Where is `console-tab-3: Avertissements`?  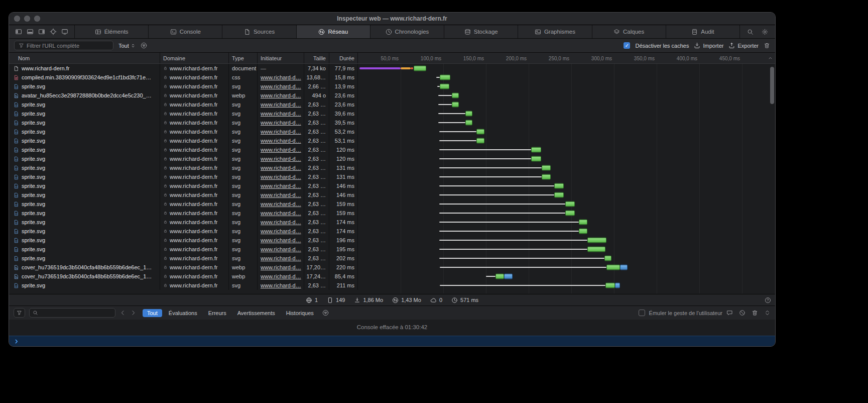 console-tab-3: Avertissements is located at coordinates (256, 313).